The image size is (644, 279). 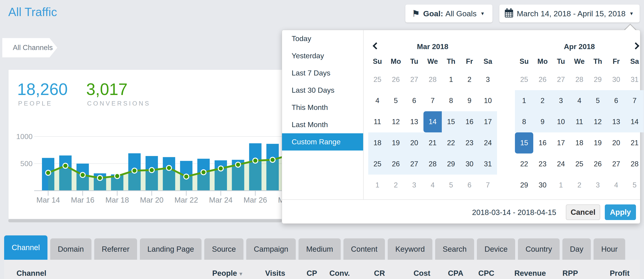 What do you see at coordinates (312, 273) in the screenshot?
I see `column-header-cp: CP` at bounding box center [312, 273].